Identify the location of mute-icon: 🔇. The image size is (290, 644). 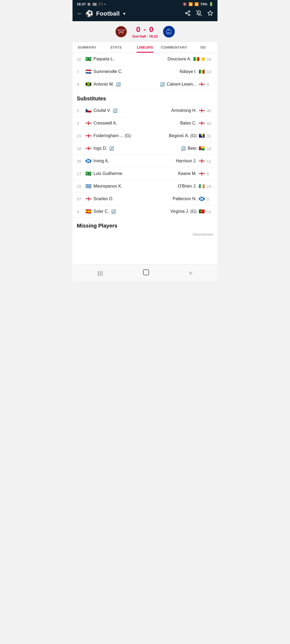
(185, 4).